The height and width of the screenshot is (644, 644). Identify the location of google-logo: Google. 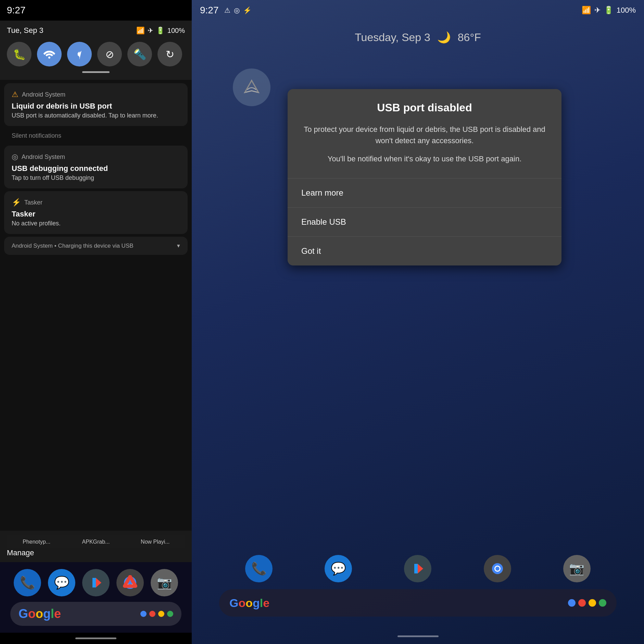
(40, 614).